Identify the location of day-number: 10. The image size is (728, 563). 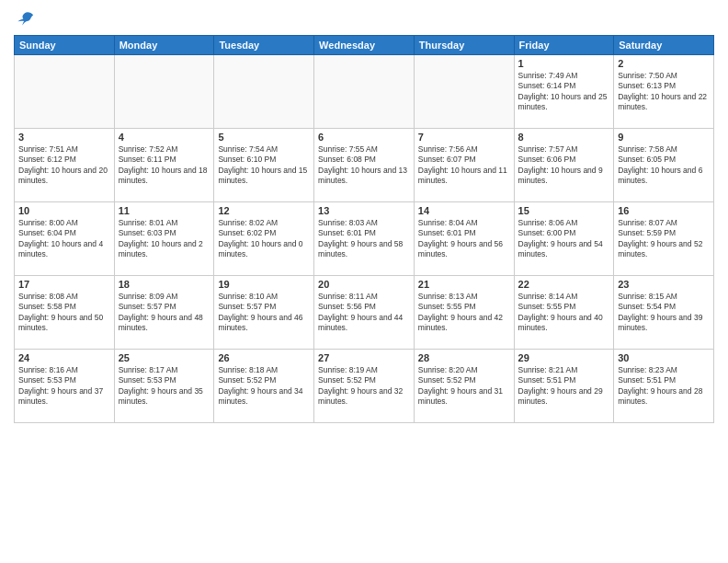
(64, 211).